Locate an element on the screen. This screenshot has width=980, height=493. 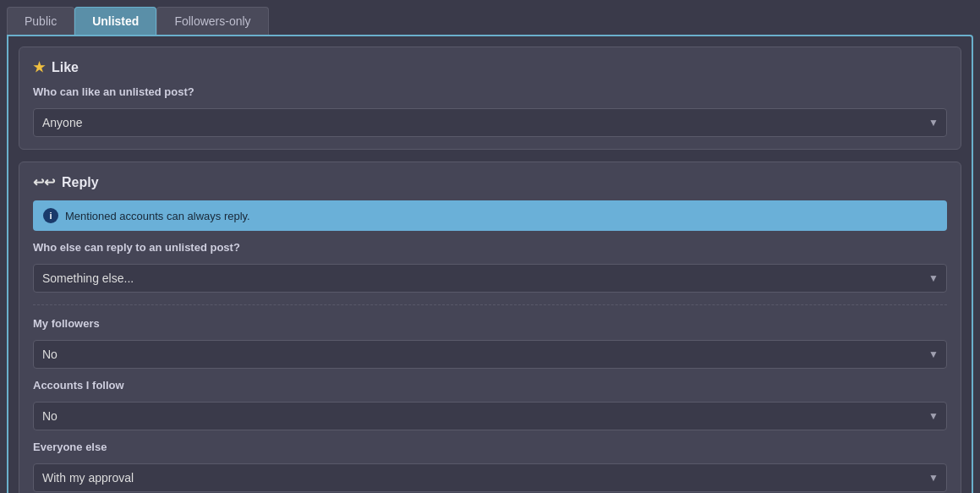
reply-section-header: ↩↩ Reply is located at coordinates (490, 183).